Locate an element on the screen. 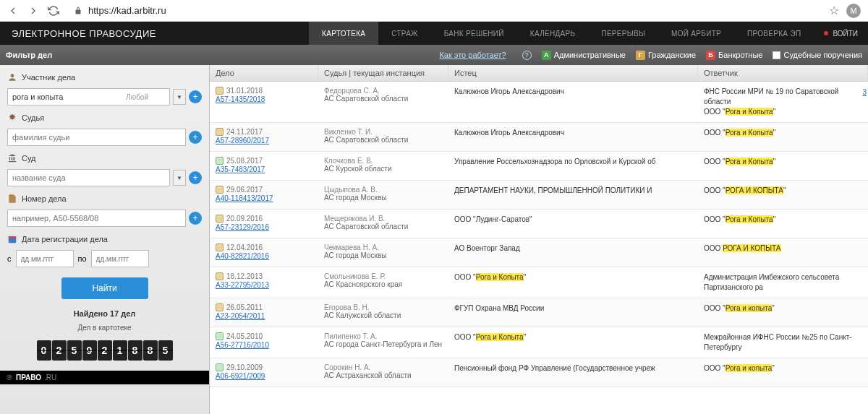 The width and height of the screenshot is (868, 414). case-link: А35-7483/2017 is located at coordinates (240, 169).